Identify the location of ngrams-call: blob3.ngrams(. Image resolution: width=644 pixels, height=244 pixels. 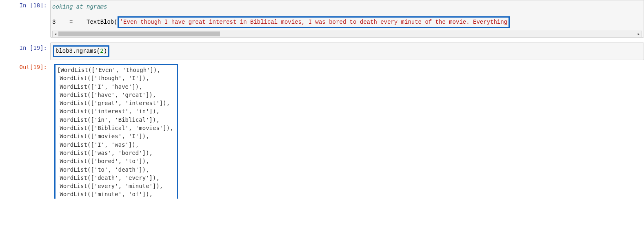
(78, 51).